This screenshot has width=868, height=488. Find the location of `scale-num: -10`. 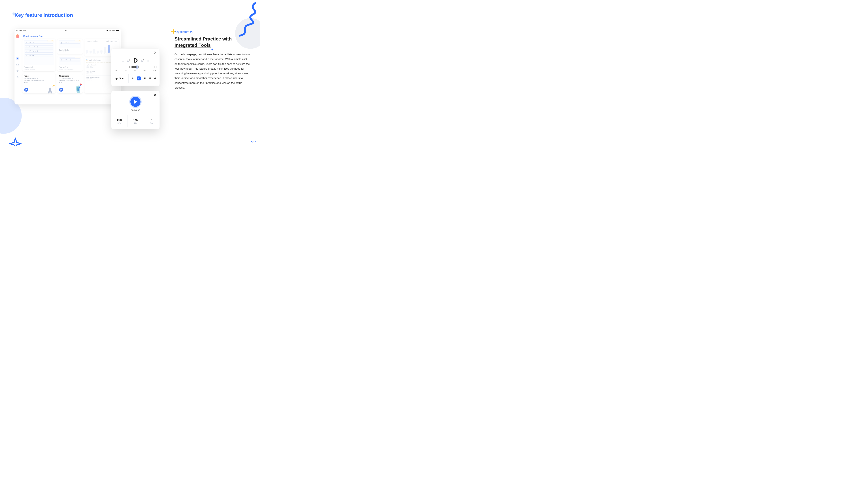

scale-num: -10 is located at coordinates (126, 71).